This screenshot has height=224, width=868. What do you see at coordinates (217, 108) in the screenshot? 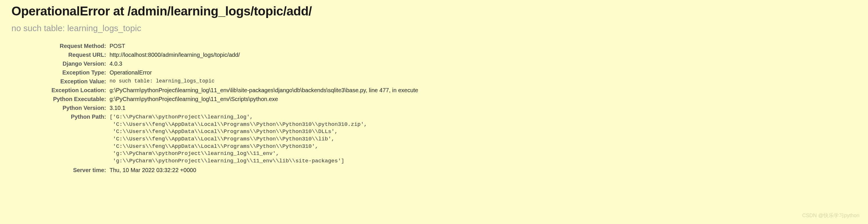
I see `row-python-version: Python Version: 3.10.1` at bounding box center [217, 108].